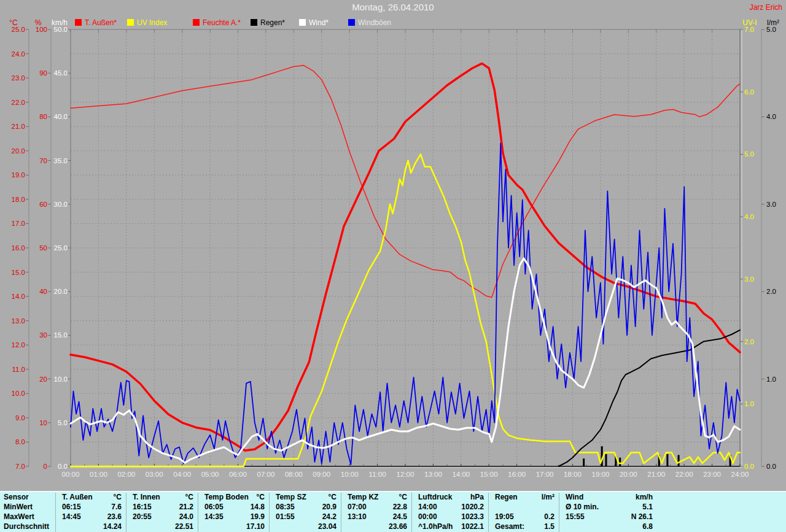 Image resolution: width=786 pixels, height=532 pixels. What do you see at coordinates (189, 517) in the screenshot?
I see `cell-value: 24.0` at bounding box center [189, 517].